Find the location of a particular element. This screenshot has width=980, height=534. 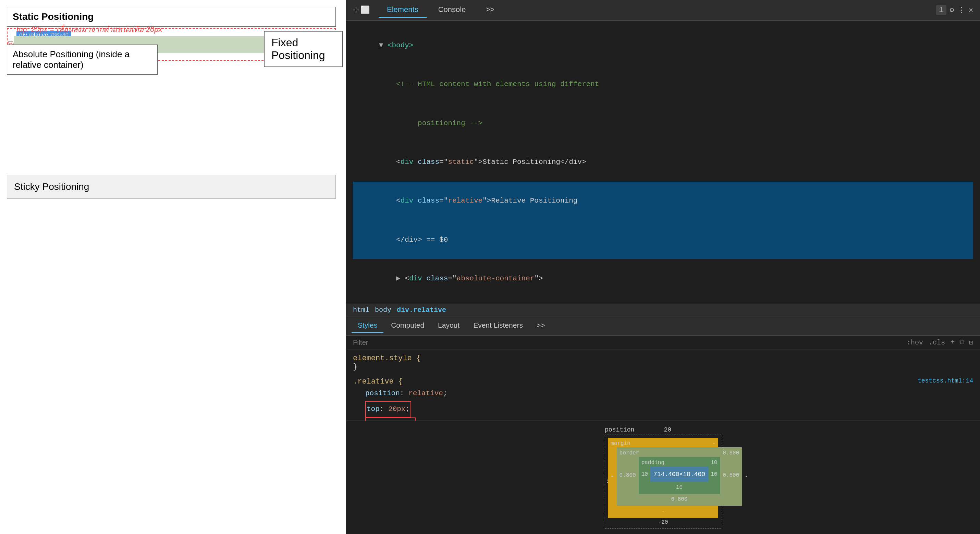

tab-styles: Styles is located at coordinates (368, 326).